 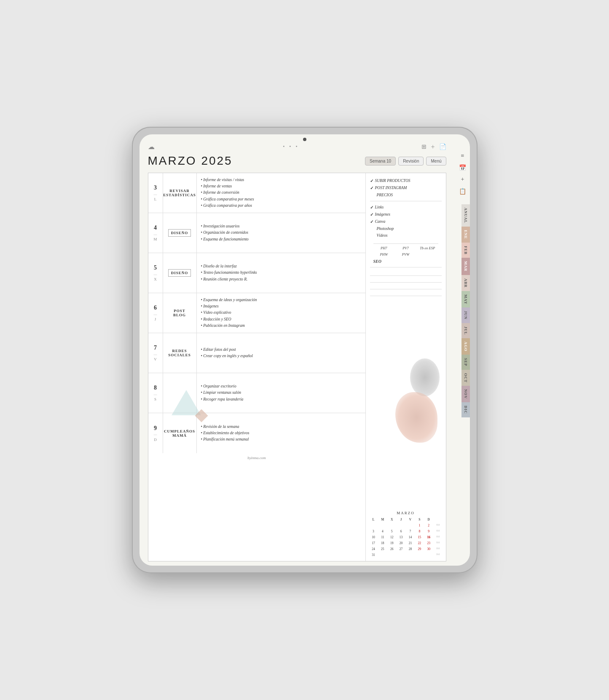 What do you see at coordinates (281, 200) in the screenshot?
I see `task-item: Gráfica comparativa por meses` at bounding box center [281, 200].